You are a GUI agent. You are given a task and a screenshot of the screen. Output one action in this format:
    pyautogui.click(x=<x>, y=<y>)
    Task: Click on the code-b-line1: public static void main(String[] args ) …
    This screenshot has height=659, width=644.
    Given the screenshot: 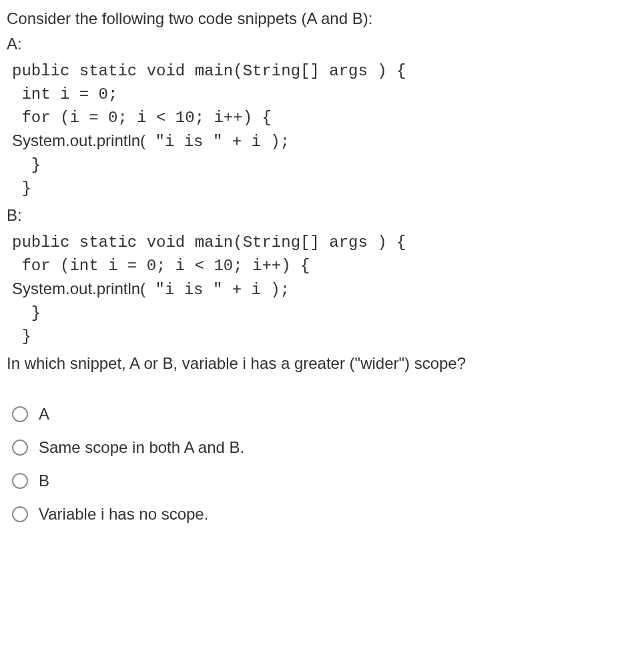 What is the action you would take?
    pyautogui.click(x=324, y=243)
    